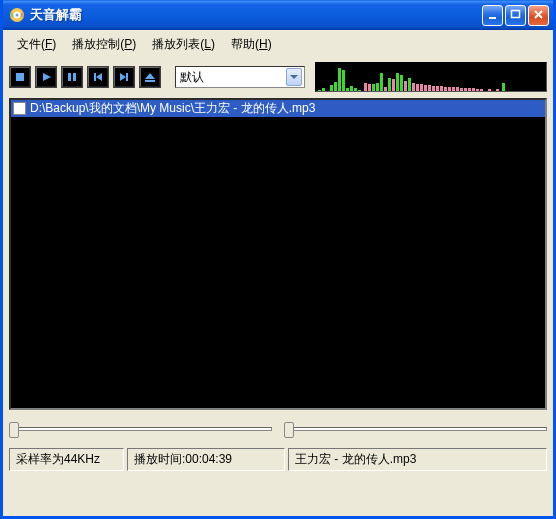  What do you see at coordinates (72, 77) in the screenshot?
I see `pause-icon` at bounding box center [72, 77].